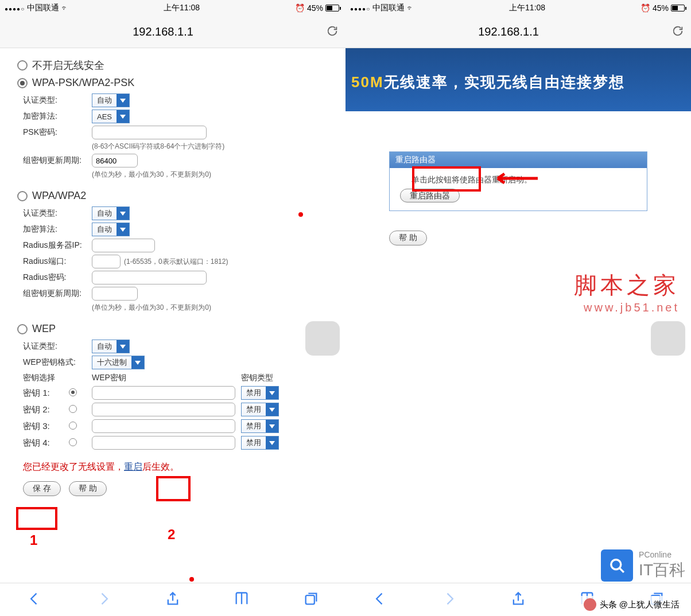  I want to click on pconline-logo: PConline IT百科, so click(643, 566).